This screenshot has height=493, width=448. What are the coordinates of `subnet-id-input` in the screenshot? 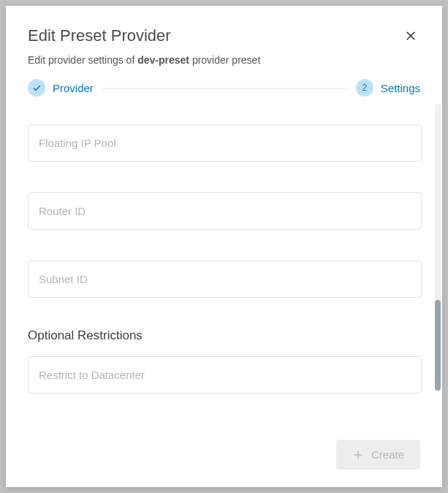 It's located at (225, 279).